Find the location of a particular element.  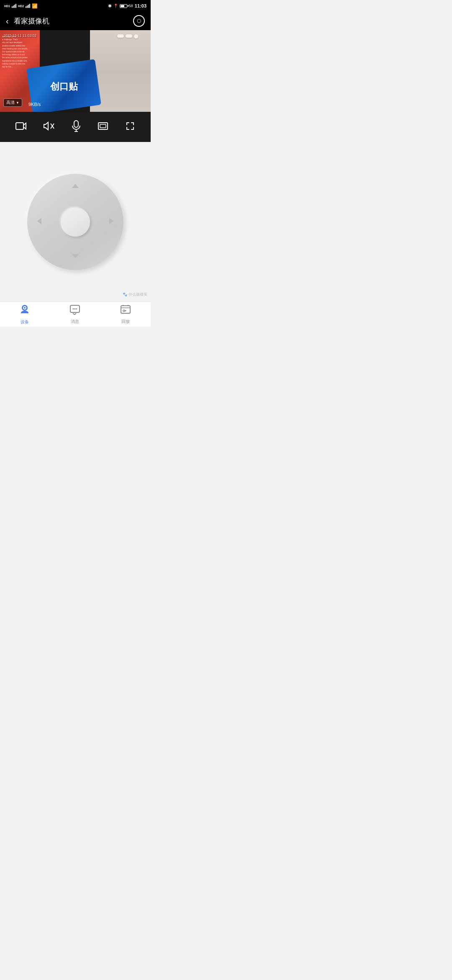

record-icon is located at coordinates (21, 127).